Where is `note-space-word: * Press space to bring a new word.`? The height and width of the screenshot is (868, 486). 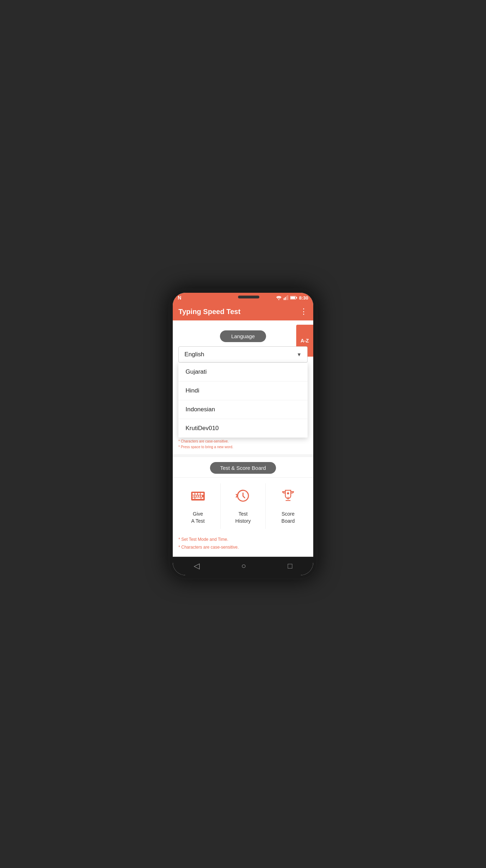
note-space-word: * Press space to bring a new word. is located at coordinates (243, 447).